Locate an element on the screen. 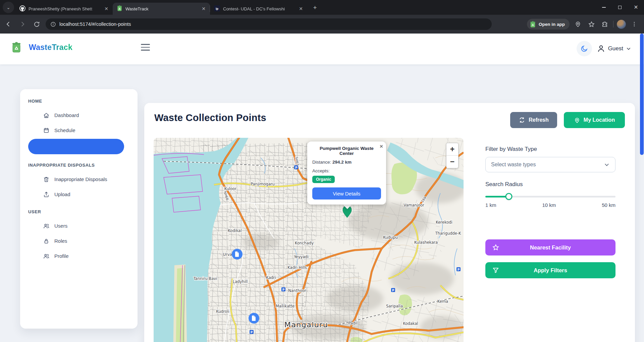 This screenshot has width=644, height=342. map-popup: × Pumpwell Organic Waste Center Distance… is located at coordinates (347, 173).